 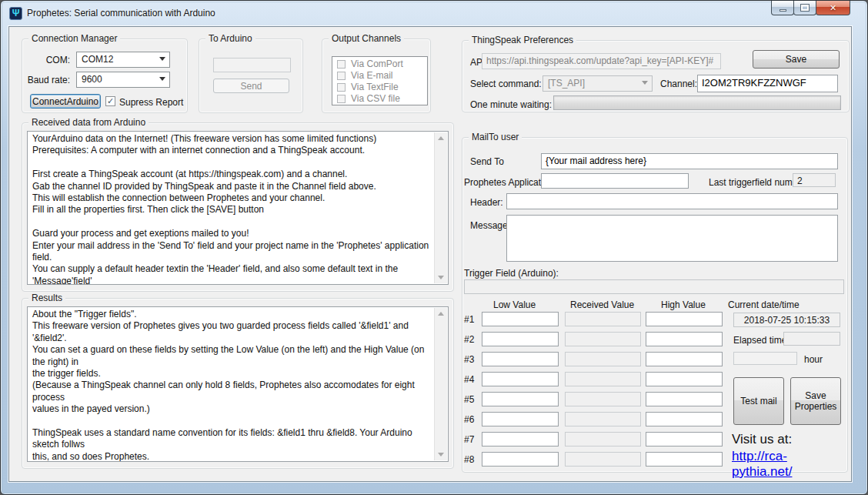 I want to click on results-scrollbar, so click(x=440, y=384).